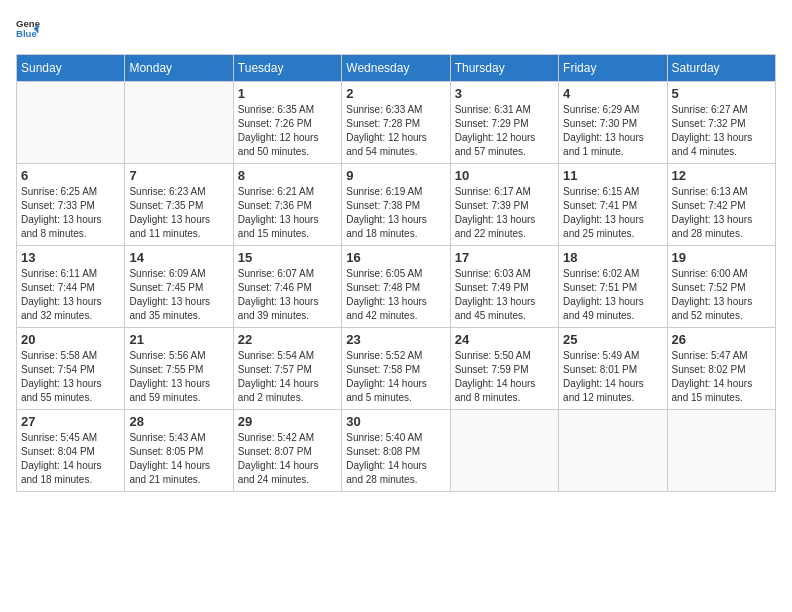  Describe the element at coordinates (504, 287) in the screenshot. I see `calendar-cell: 17Sunrise: 6:03 AM Sunset: 7:49 PM Dayli…` at that location.